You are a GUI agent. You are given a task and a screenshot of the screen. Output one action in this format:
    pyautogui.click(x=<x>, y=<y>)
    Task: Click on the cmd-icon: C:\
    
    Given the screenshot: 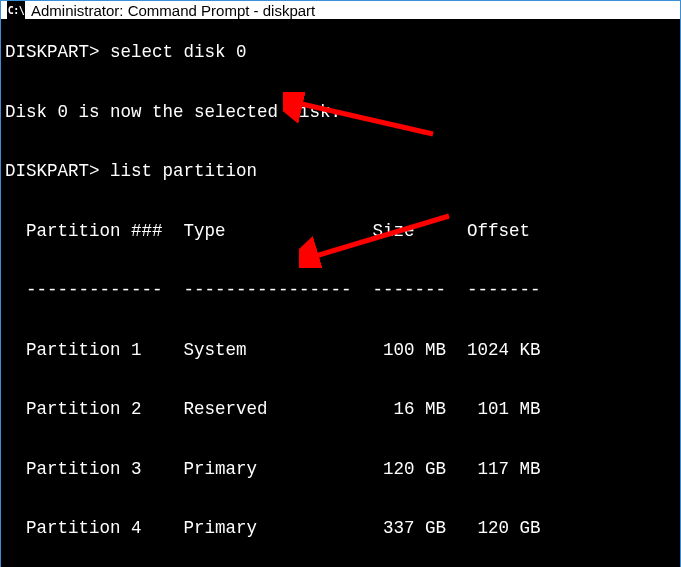 What is the action you would take?
    pyautogui.click(x=16, y=10)
    